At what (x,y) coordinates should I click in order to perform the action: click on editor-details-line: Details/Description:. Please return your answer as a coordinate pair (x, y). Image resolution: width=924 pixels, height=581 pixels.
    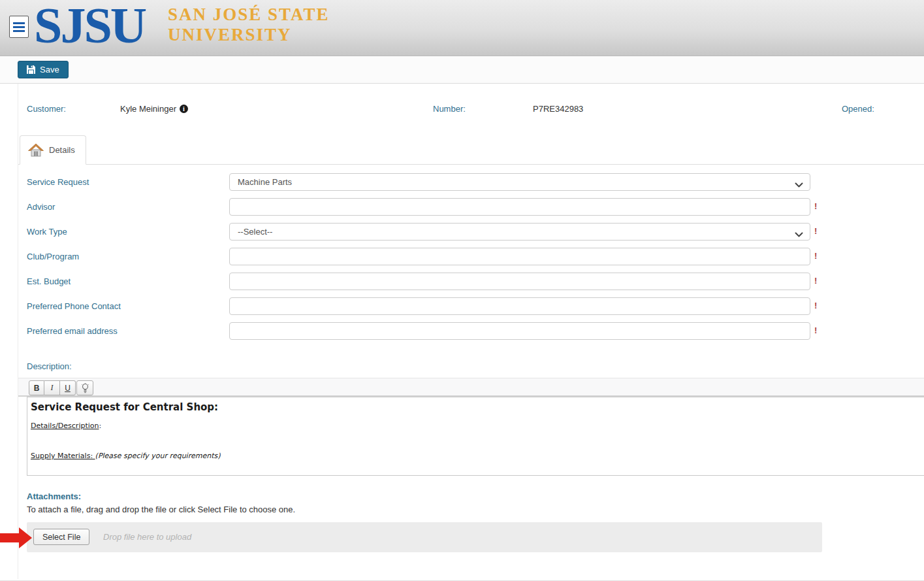
    Looking at the image, I should click on (477, 426).